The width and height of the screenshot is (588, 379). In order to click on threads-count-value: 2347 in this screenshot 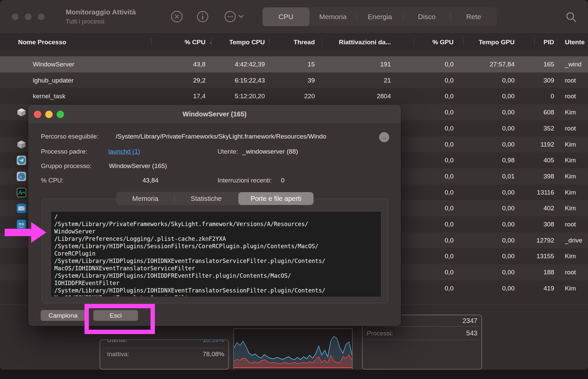, I will do `click(470, 321)`.